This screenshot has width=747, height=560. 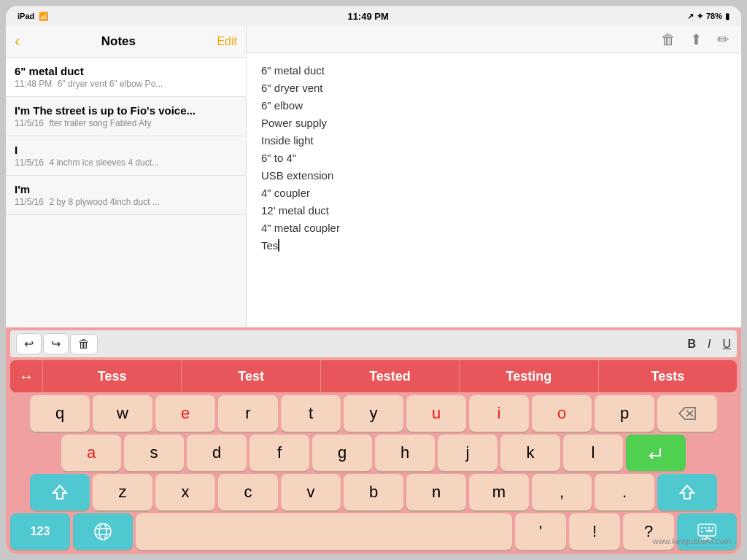 What do you see at coordinates (494, 71) in the screenshot?
I see `note-line: 6" metal duct` at bounding box center [494, 71].